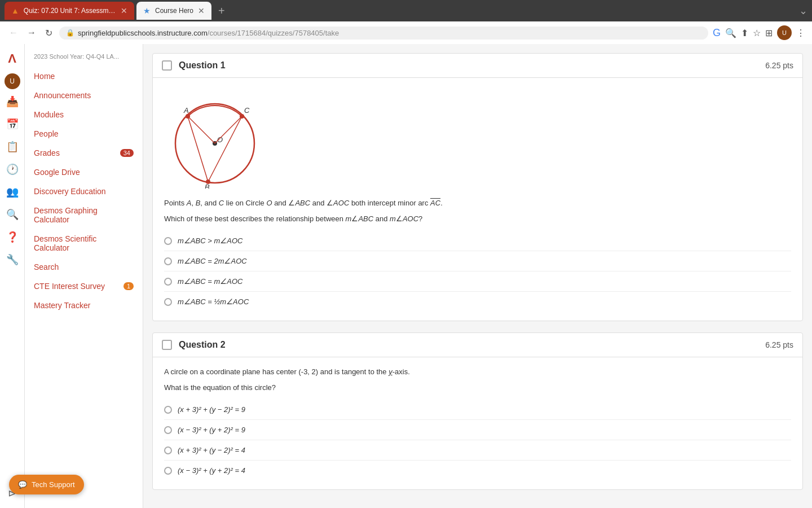 Image resolution: width=812 pixels, height=508 pixels. I want to click on sidebar: 2023 School Year: Q4-Q4 LA... Home Annou…, so click(84, 276).